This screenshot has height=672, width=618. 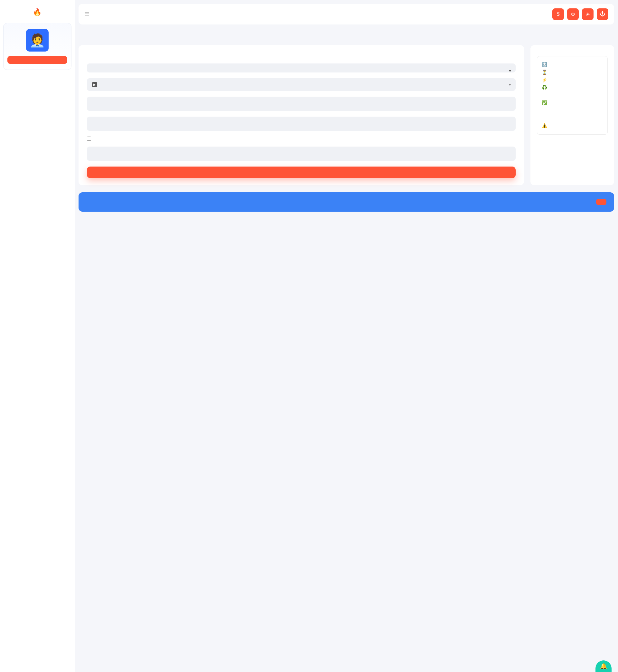 What do you see at coordinates (346, 202) in the screenshot?
I see `footer` at bounding box center [346, 202].